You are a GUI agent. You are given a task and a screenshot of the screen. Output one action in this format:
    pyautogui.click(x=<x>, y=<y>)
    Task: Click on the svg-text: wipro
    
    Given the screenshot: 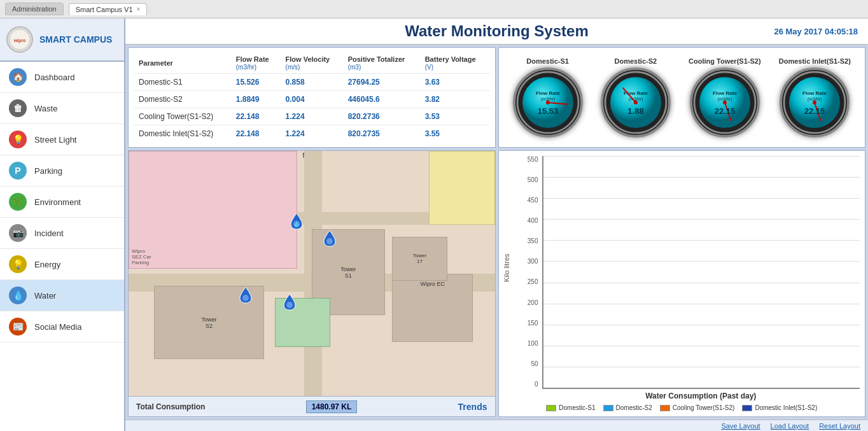 What is the action you would take?
    pyautogui.click(x=20, y=41)
    